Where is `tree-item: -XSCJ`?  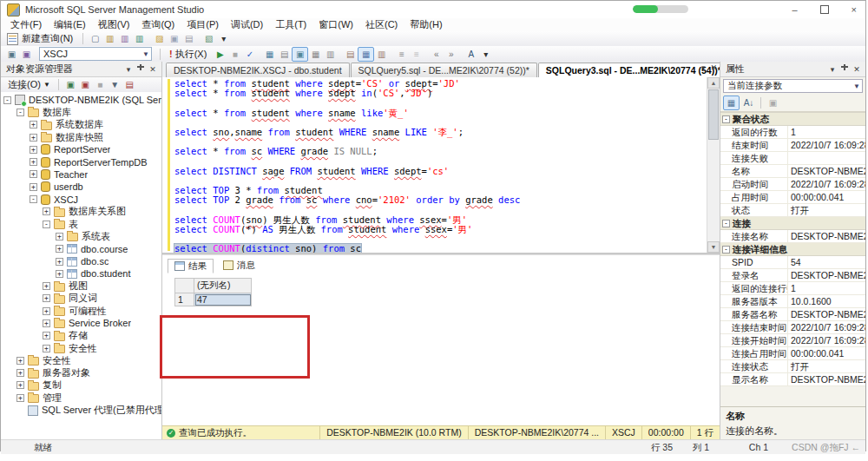 tree-item: -XSCJ is located at coordinates (82, 199).